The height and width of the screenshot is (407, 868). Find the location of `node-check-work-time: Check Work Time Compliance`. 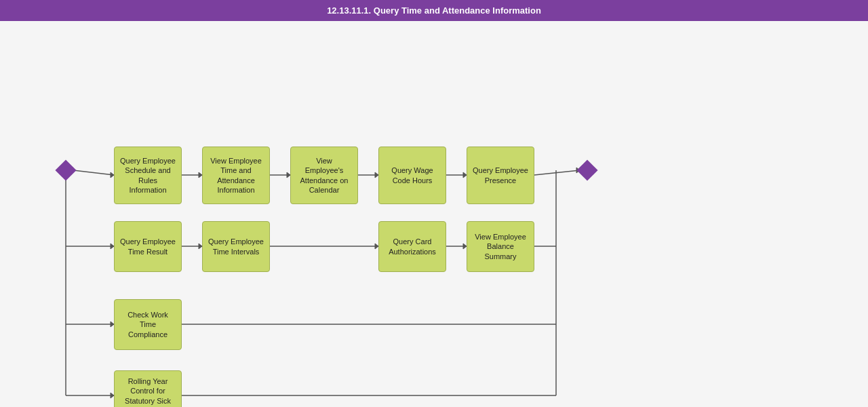

node-check-work-time: Check Work Time Compliance is located at coordinates (148, 324).